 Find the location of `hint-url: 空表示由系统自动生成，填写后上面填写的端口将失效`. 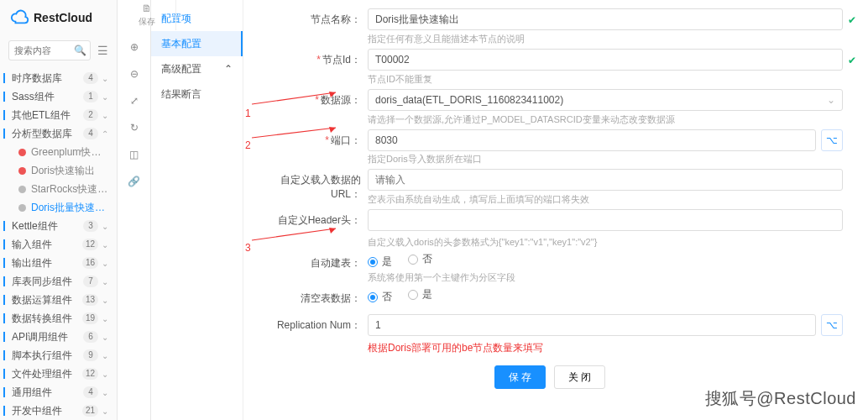

hint-url: 空表示由系统自动生成，填写后上面填写的端口将失效 is located at coordinates (605, 200).